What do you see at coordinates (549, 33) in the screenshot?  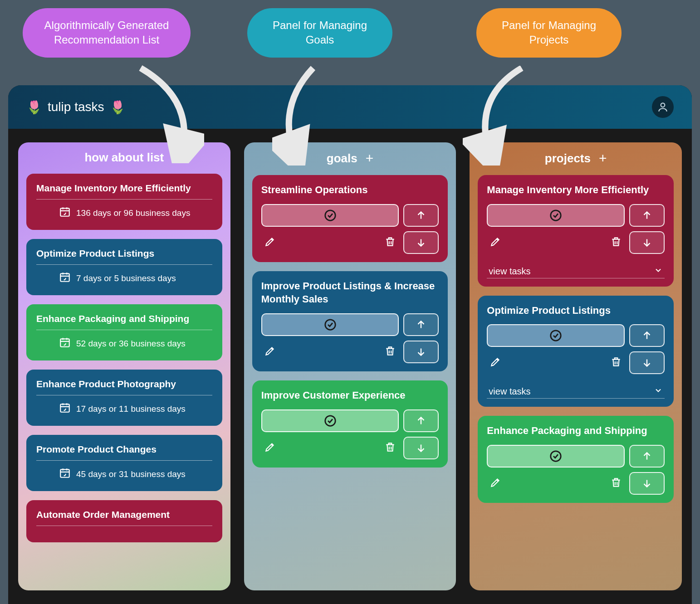 I see `callout-projects: Panel for Managing Projects` at bounding box center [549, 33].